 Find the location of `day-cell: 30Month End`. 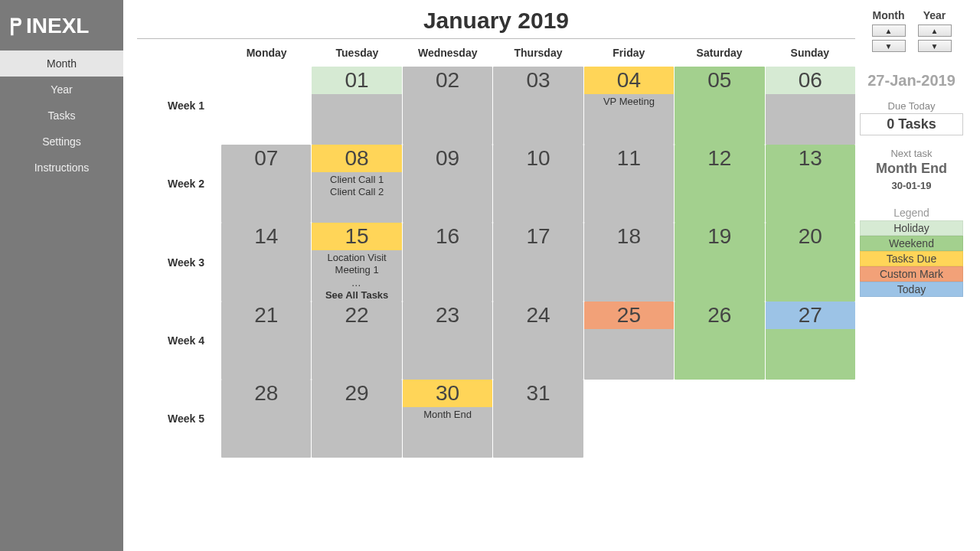

day-cell: 30Month End is located at coordinates (447, 419).